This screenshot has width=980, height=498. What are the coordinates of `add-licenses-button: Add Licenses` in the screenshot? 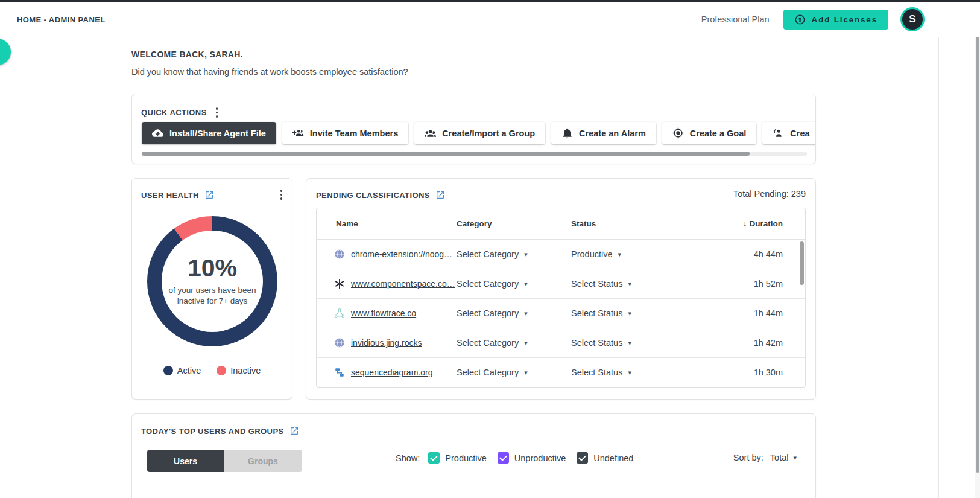 It's located at (836, 19).